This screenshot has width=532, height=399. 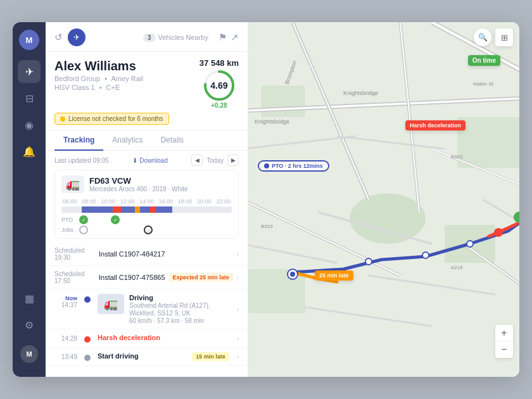 What do you see at coordinates (215, 160) in the screenshot?
I see `date-nav: ◀ Today ▶` at bounding box center [215, 160].